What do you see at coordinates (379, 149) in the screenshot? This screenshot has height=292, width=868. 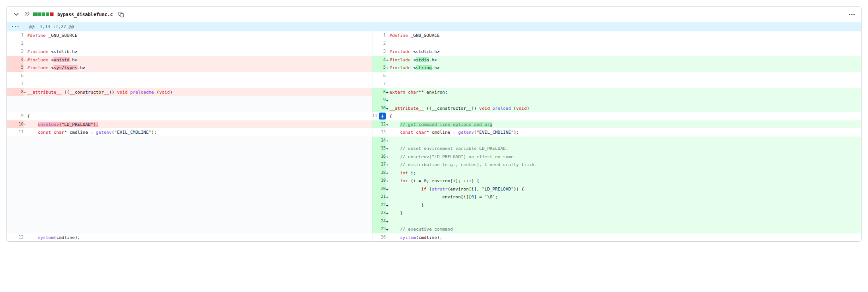 I see `right-line-number: 15` at bounding box center [379, 149].